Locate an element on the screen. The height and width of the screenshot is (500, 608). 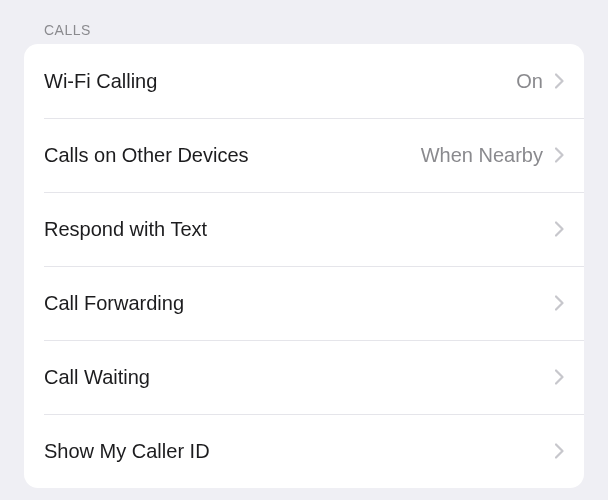
section-header-calls: CALLS is located at coordinates (304, 22).